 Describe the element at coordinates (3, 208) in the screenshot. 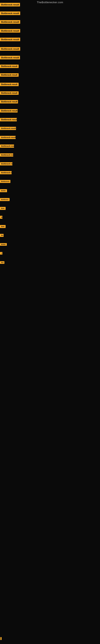

I see `bottleneck-row-24: Bott` at that location.